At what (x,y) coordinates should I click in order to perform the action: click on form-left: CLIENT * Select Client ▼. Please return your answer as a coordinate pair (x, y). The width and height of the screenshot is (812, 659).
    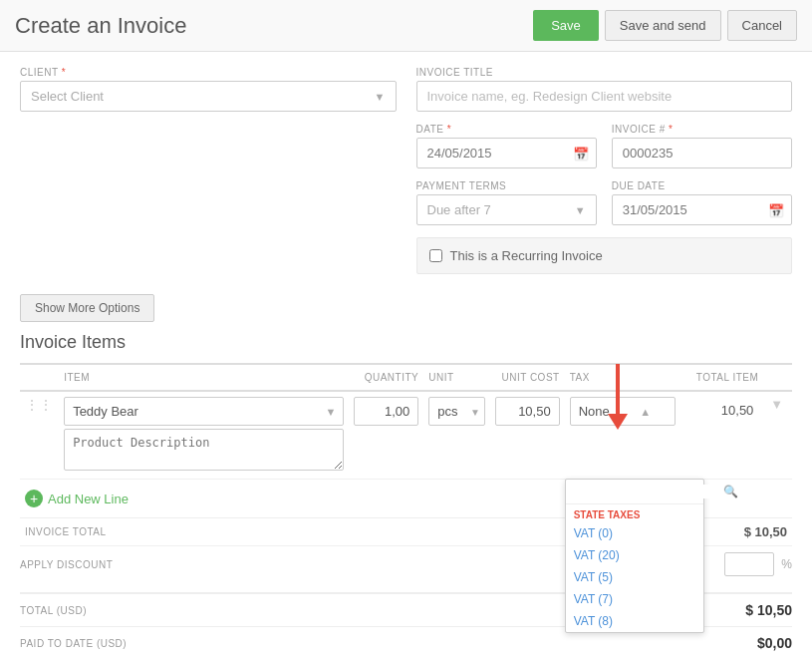
    Looking at the image, I should click on (208, 170).